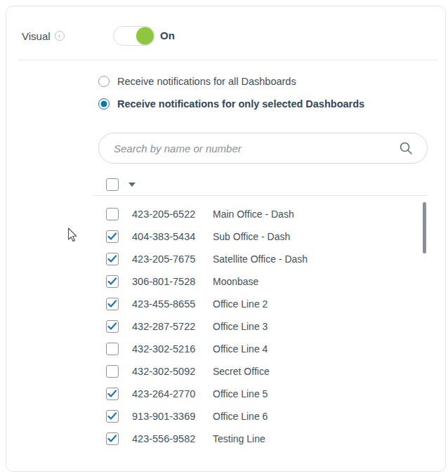  I want to click on radio-option-all-dashboards: Receive notifications for all Dashboards, so click(197, 81).